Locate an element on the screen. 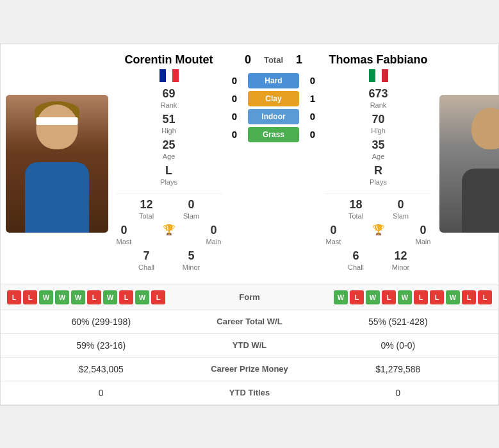 This screenshot has height=448, width=499. court-grass-row: 0 Grass 0 is located at coordinates (274, 135).